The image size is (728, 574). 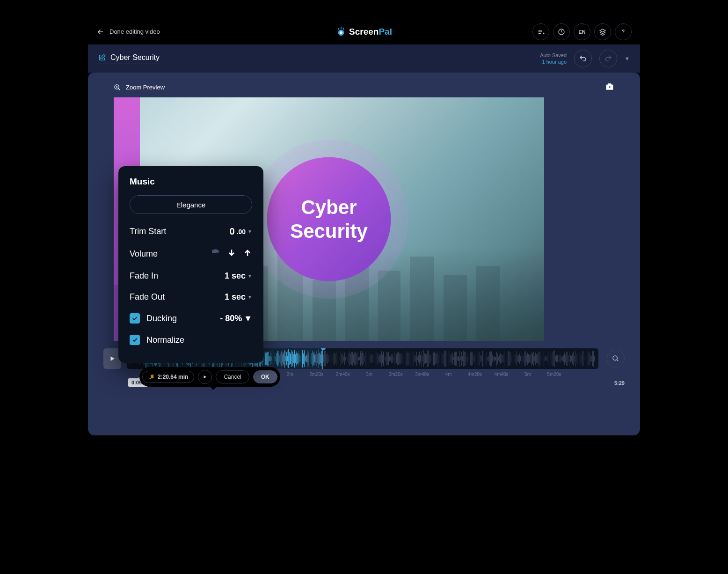 I want to click on back-label: Done editing video, so click(x=135, y=32).